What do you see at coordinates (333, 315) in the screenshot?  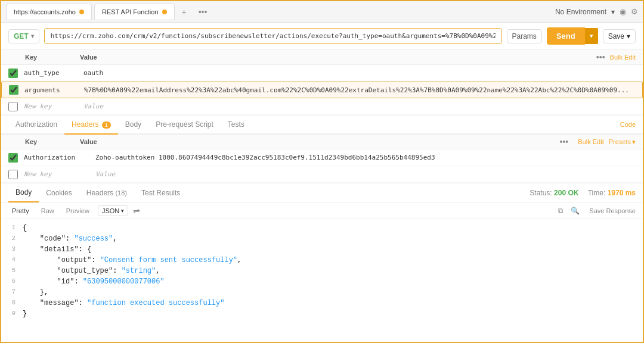 I see `line-content: }` at bounding box center [333, 315].